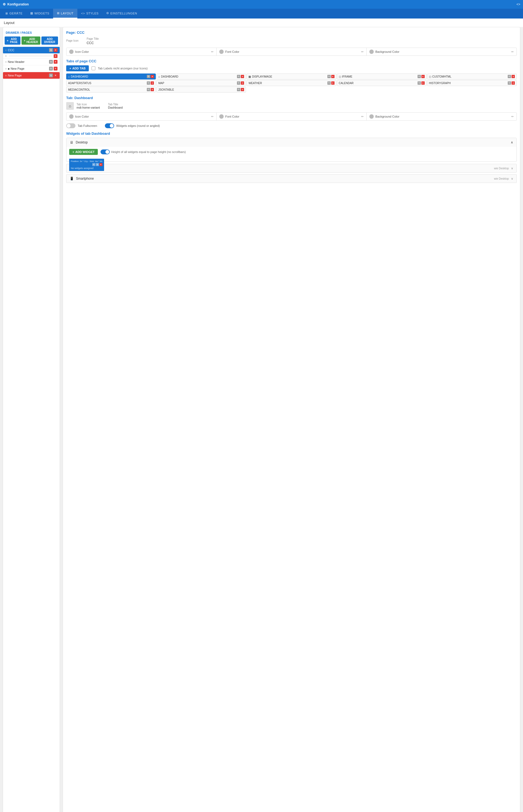  I want to click on tab-copy-8: ⧉, so click(329, 83).